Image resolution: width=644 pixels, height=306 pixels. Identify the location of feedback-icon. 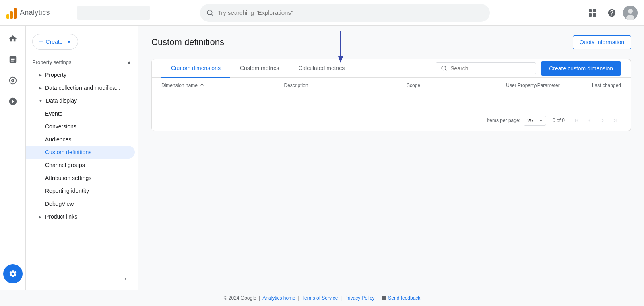
(384, 298).